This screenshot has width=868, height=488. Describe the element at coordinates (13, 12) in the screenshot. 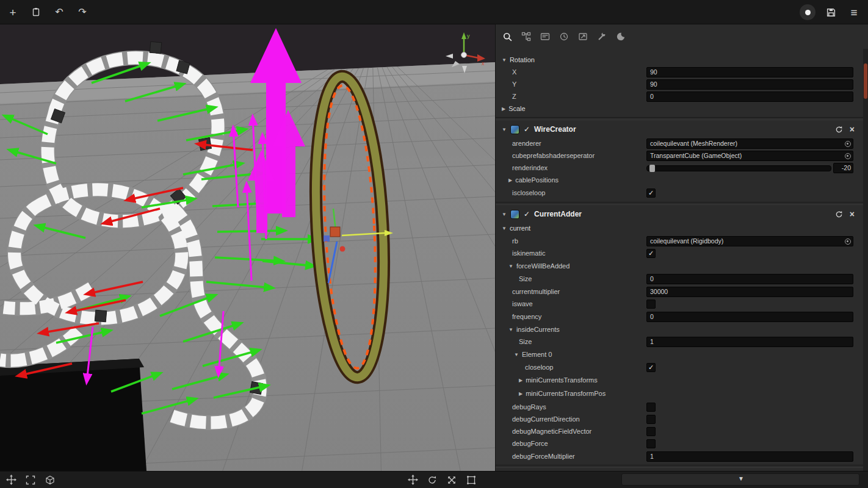

I see `add-icon: +` at that location.